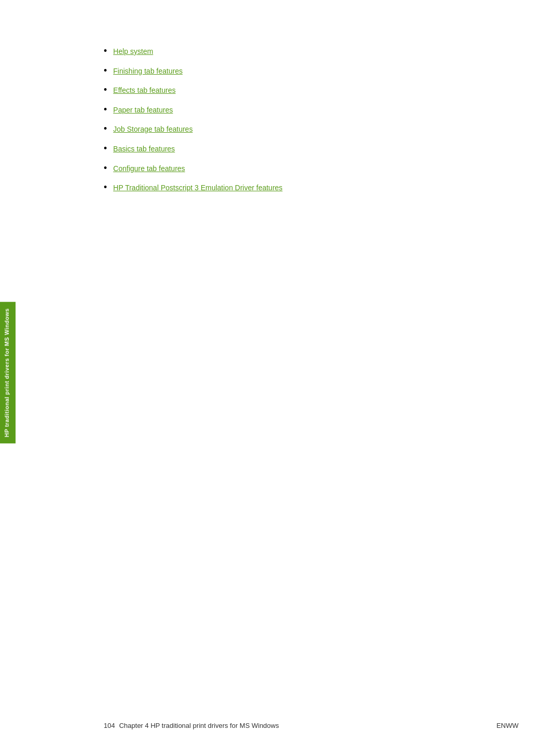  Describe the element at coordinates (280, 726) in the screenshot. I see `footer: 104 Chapter 4 HP traditional print drive…` at that location.